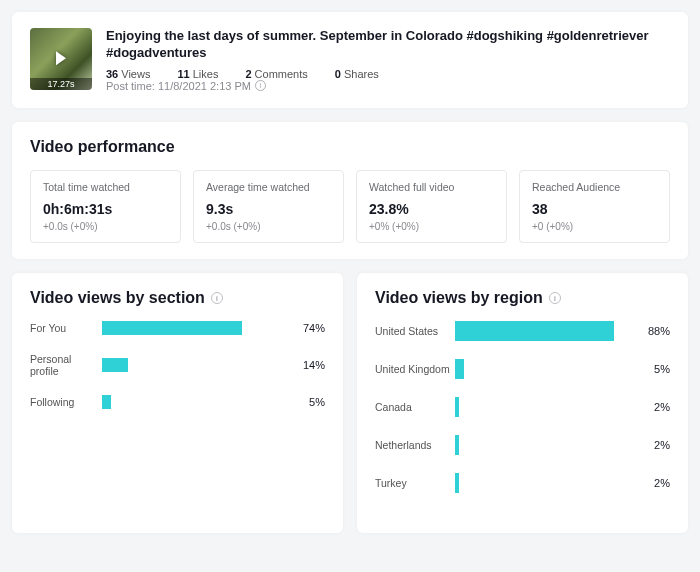 The width and height of the screenshot is (700, 572). Describe the element at coordinates (350, 147) in the screenshot. I see `performance-title: Video performance` at that location.